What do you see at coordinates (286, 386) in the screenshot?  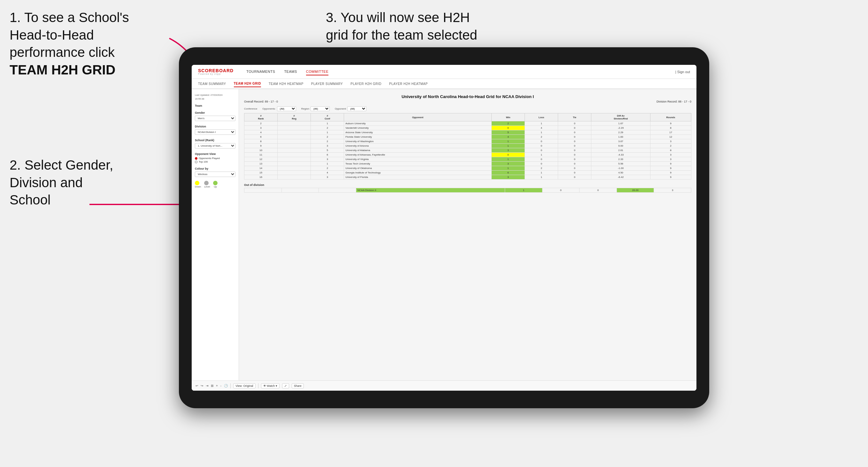 I see `share-btn: ⤢` at bounding box center [286, 386].